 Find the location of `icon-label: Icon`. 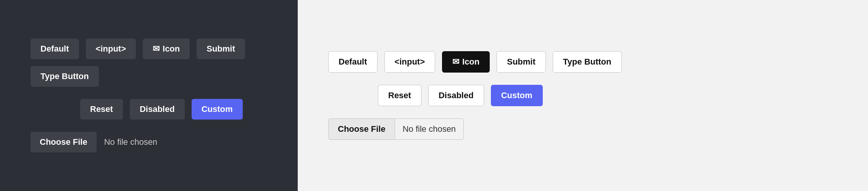

icon-label: Icon is located at coordinates (171, 49).